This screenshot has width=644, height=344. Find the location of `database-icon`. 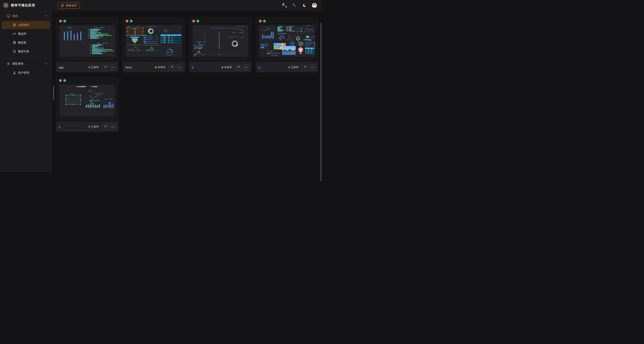

database-icon is located at coordinates (14, 42).